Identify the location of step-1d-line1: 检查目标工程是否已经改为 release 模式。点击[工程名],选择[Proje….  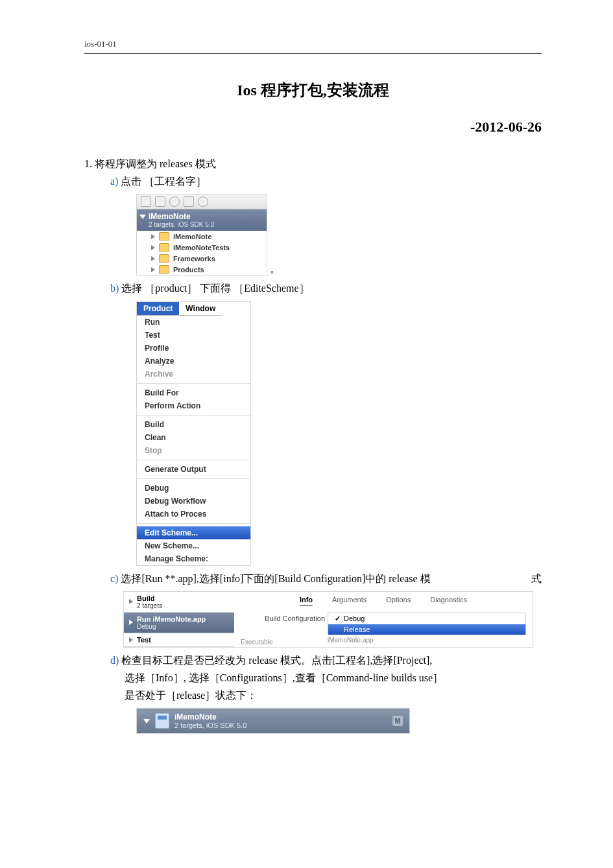
(276, 660).